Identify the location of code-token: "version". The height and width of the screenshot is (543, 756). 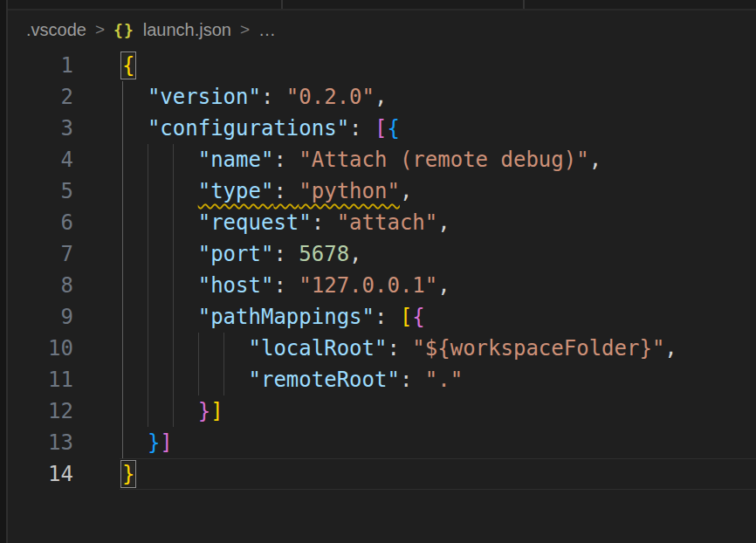
(204, 97).